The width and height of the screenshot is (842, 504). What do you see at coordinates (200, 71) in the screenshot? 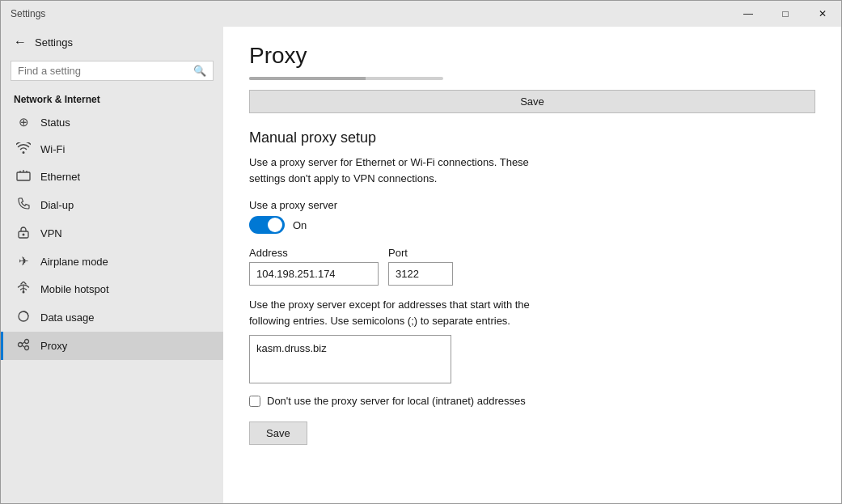
I see `search-icon: 🔍` at bounding box center [200, 71].